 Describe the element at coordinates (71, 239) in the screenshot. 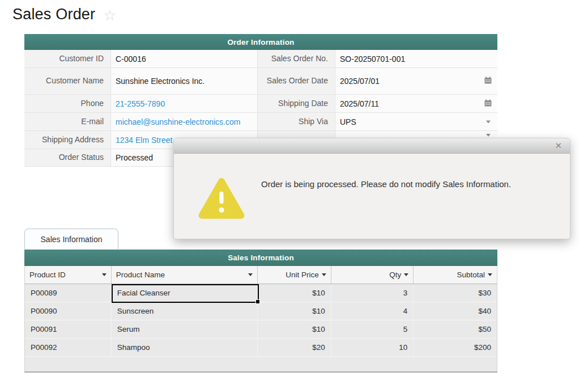

I see `tab-sales-information: Sales Information` at that location.